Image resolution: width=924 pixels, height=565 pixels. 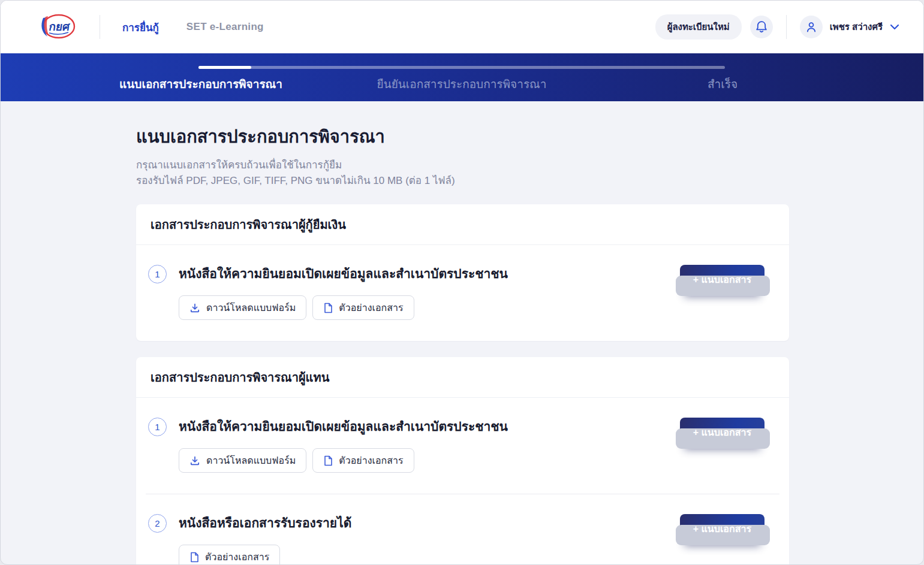 I want to click on org-logo: กยศ, so click(x=58, y=27).